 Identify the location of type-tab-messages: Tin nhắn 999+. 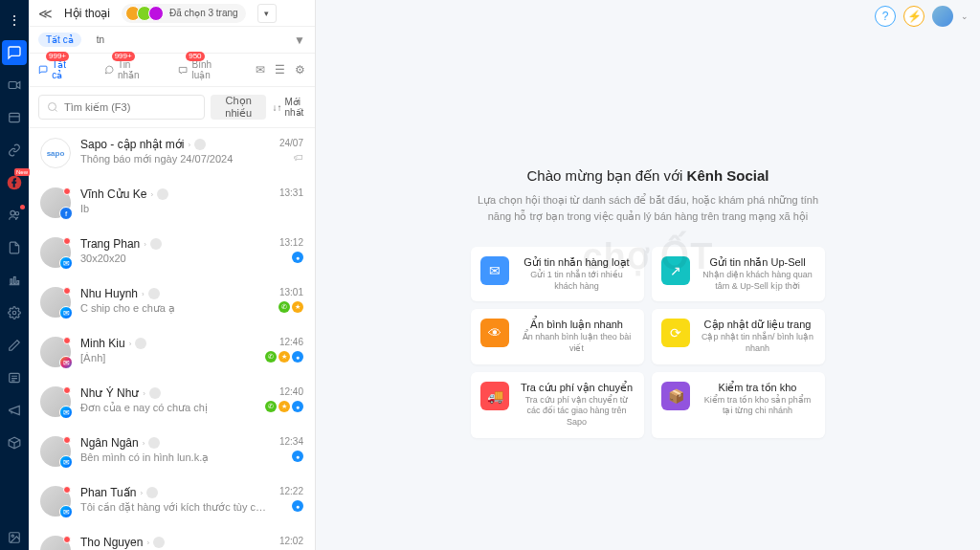
(127, 70).